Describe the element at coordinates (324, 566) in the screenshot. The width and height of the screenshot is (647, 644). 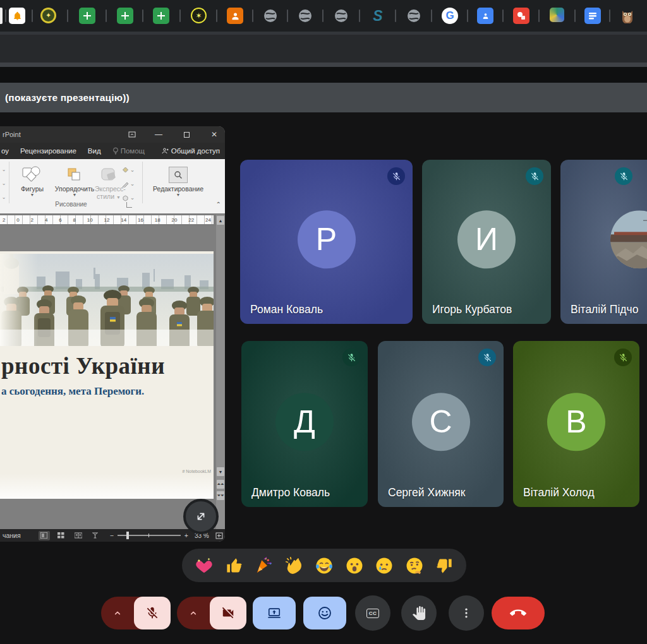
I see `reaction-joy` at that location.